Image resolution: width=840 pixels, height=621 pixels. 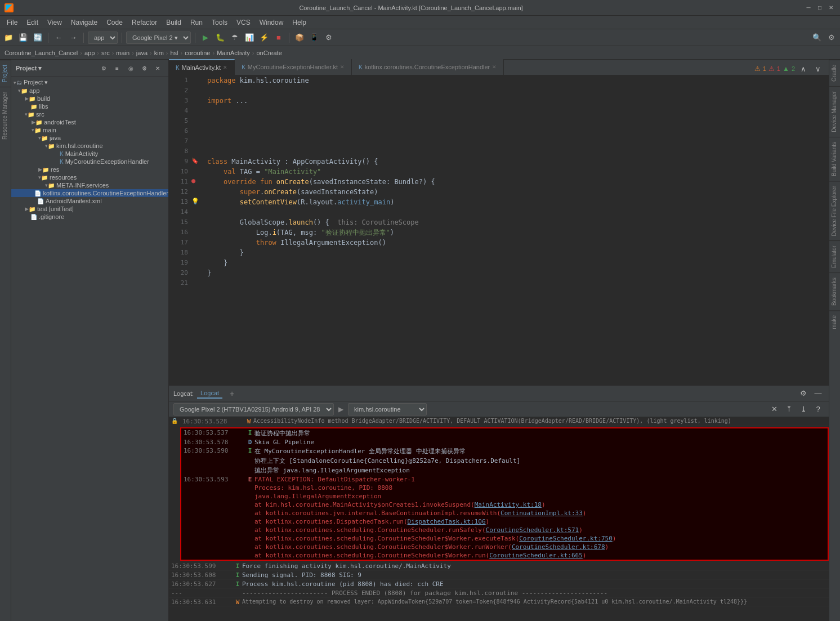 I want to click on logcat-minimize-btn: —, so click(x=818, y=394).